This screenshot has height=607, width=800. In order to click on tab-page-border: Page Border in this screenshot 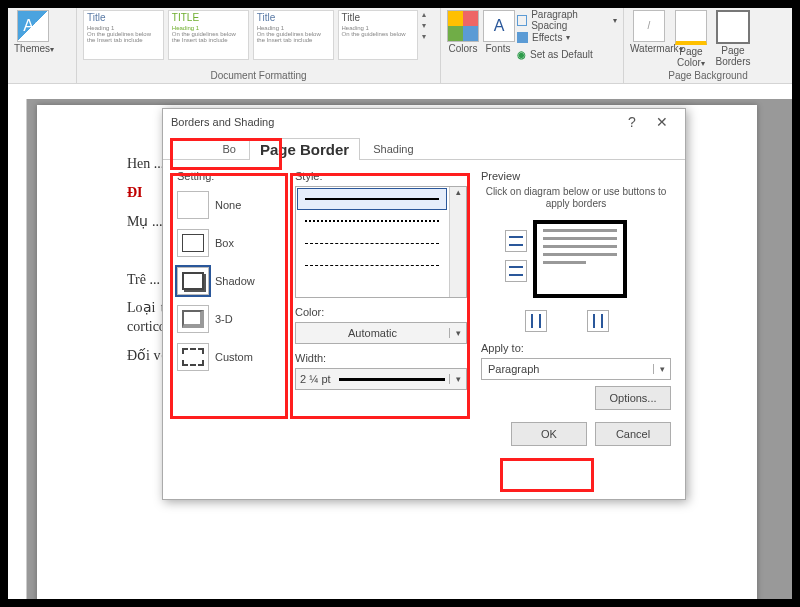, I will do `click(304, 149)`.